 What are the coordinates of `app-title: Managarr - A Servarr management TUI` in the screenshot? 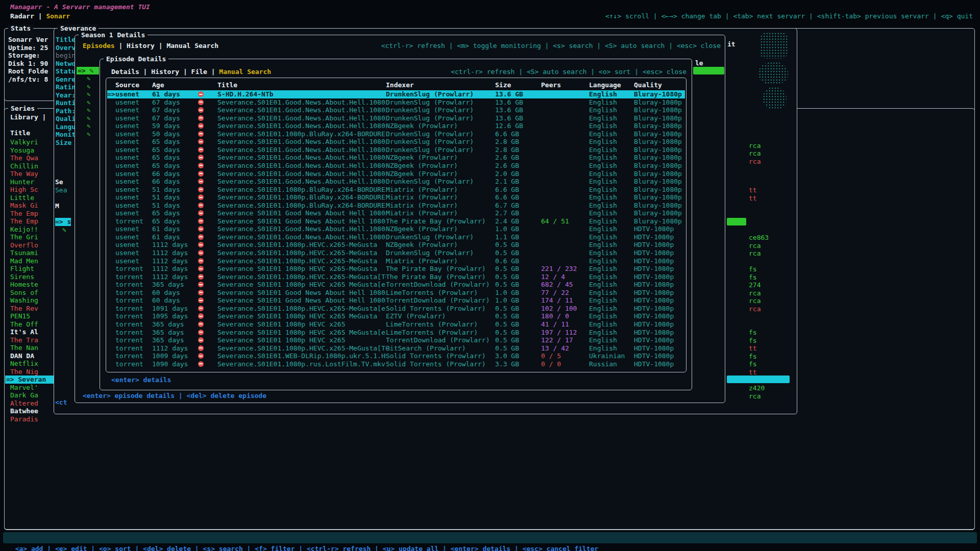 It's located at (80, 7).